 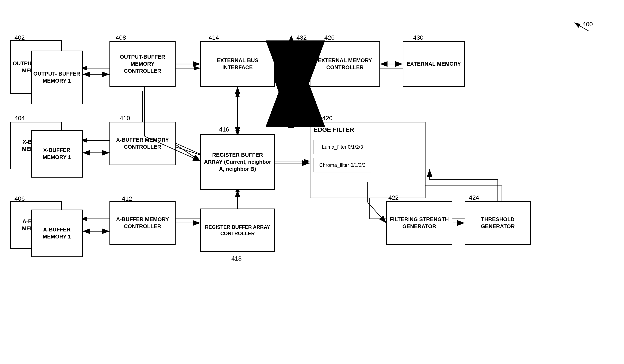 I want to click on label-418: 418, so click(x=236, y=258).